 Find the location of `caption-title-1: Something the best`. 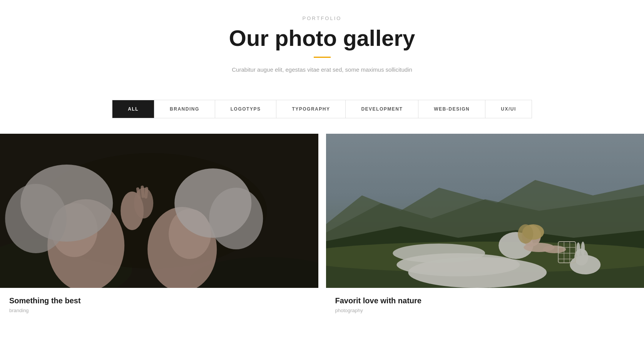

caption-title-1: Something the best is located at coordinates (159, 301).